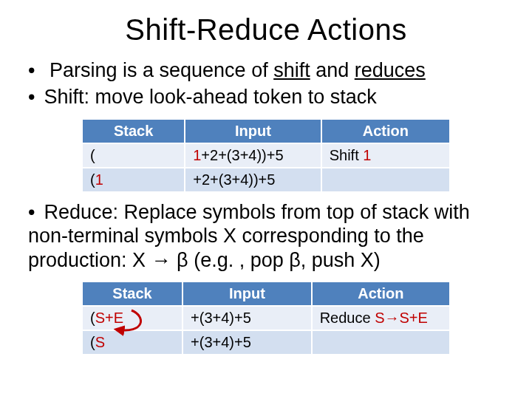  Describe the element at coordinates (266, 318) in the screenshot. I see `table-row: (S+E +(3+4)+5 Reduce S→S+E` at that location.